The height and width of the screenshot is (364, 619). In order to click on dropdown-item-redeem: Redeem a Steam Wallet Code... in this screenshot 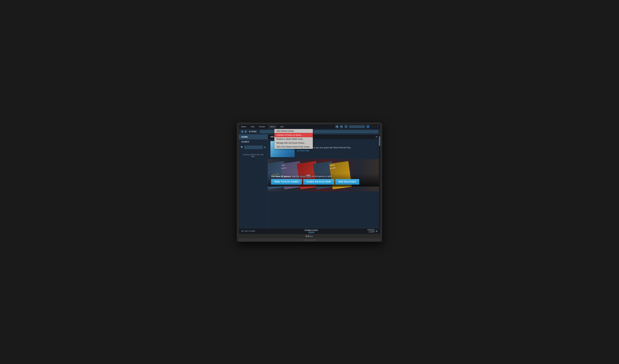, I will do `click(294, 139)`.